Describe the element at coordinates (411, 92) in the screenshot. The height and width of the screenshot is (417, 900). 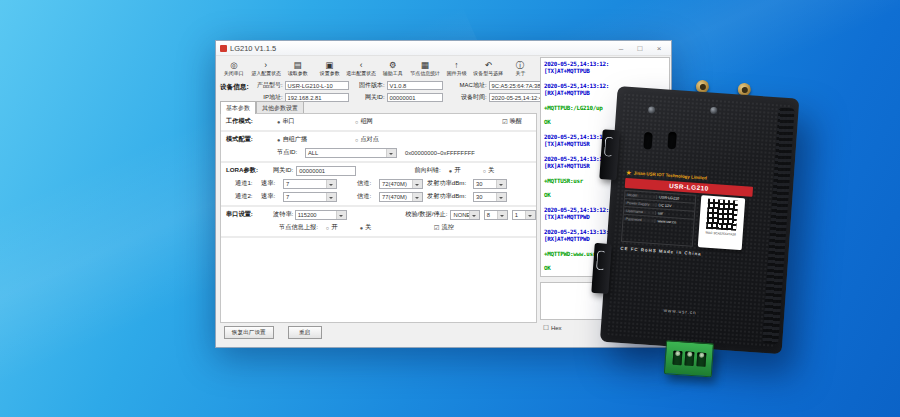
I see `device-info-fields: 产品型号: USR-LG210-L-10 固件版本: V1.0.8 MAC地址:…` at that location.